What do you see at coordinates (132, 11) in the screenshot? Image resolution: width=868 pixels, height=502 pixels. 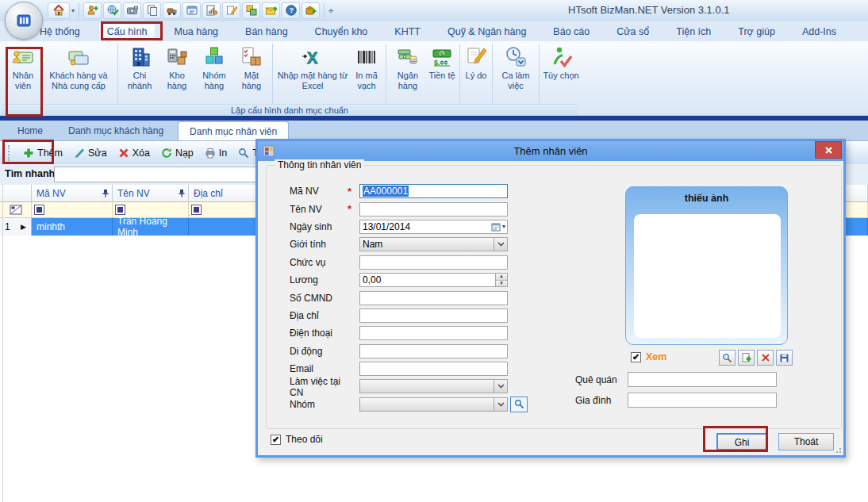 I see `camera-icon` at bounding box center [132, 11].